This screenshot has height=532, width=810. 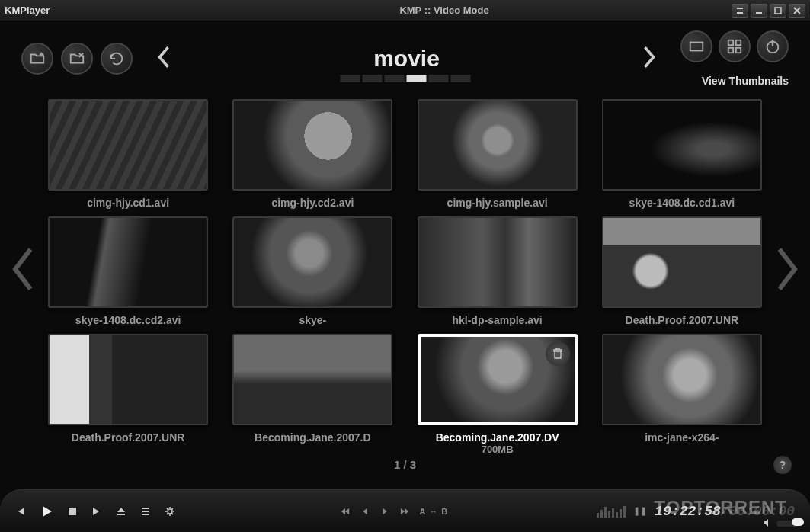 What do you see at coordinates (745, 81) in the screenshot?
I see `view-mode-label: View Thumbnails` at bounding box center [745, 81].